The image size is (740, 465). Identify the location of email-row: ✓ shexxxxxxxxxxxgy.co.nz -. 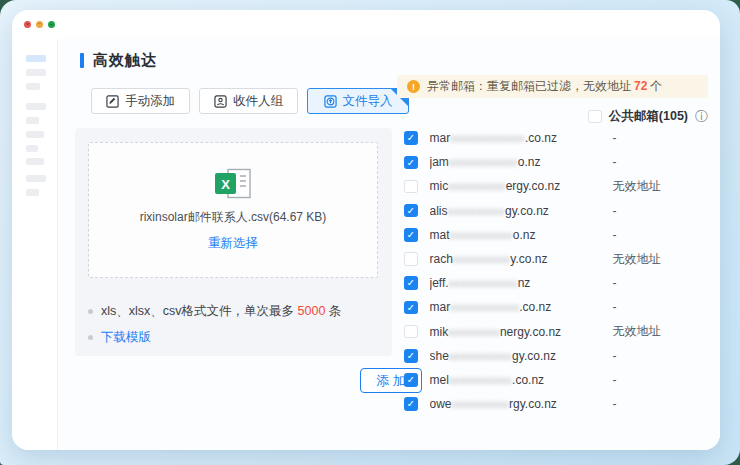
(560, 356).